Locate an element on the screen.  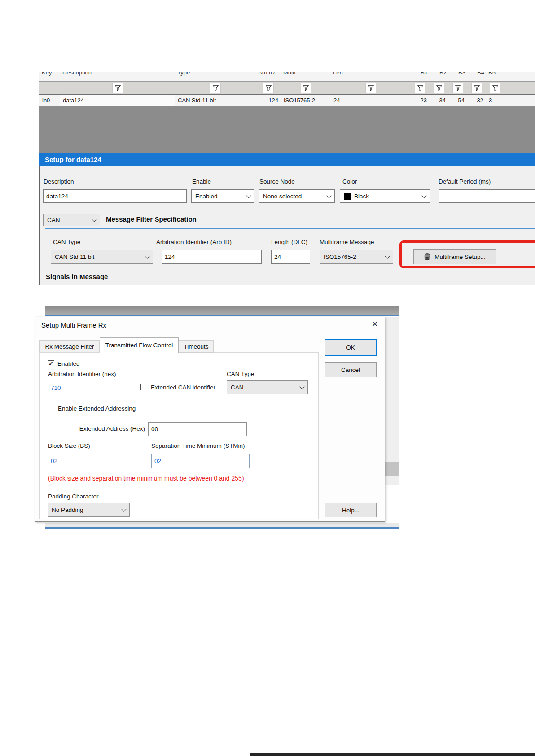
filter-cell-b4 is located at coordinates (477, 88).